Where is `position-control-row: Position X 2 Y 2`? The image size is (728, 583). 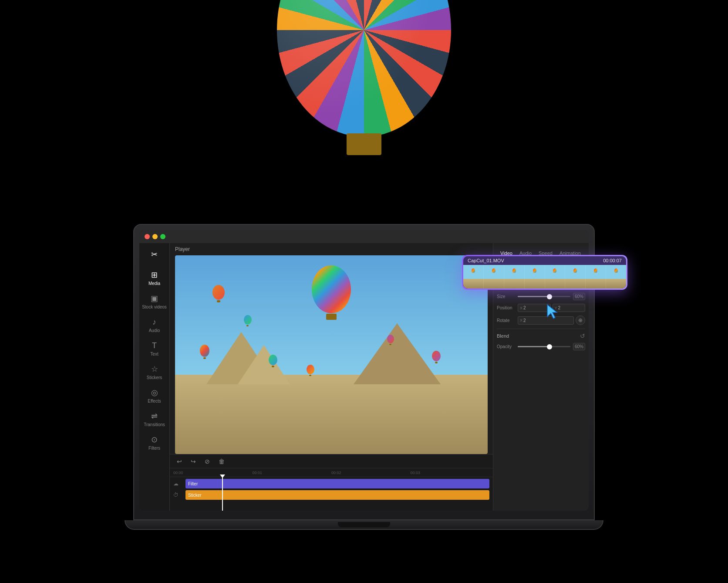 position-control-row: Position X 2 Y 2 is located at coordinates (541, 308).